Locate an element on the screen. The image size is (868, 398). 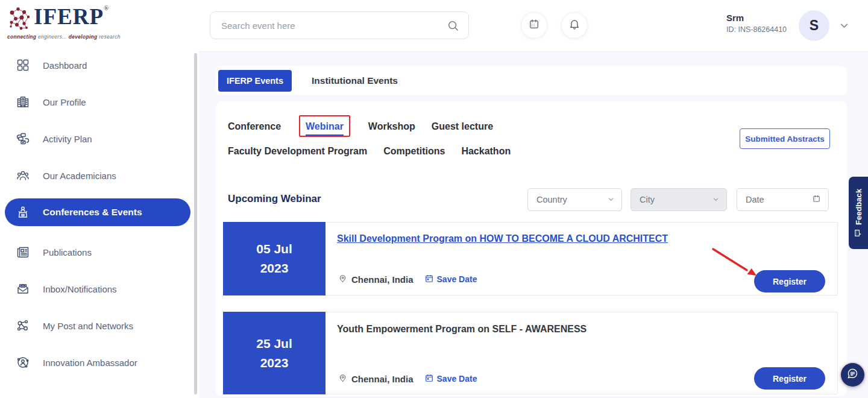
event-date-block: 25 Jul 2023 is located at coordinates (274, 353).